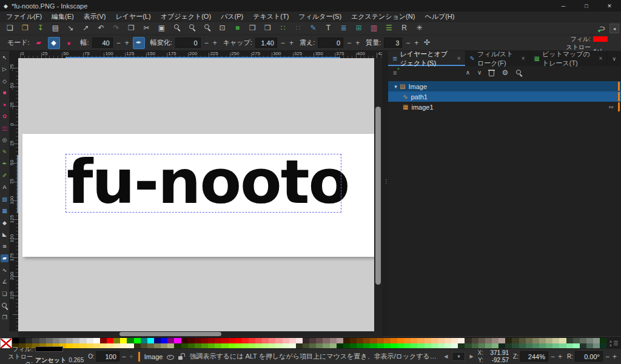 The width and height of the screenshot is (621, 364). Describe the element at coordinates (420, 28) in the screenshot. I see `snap-dialog-icon: ✳` at that location.